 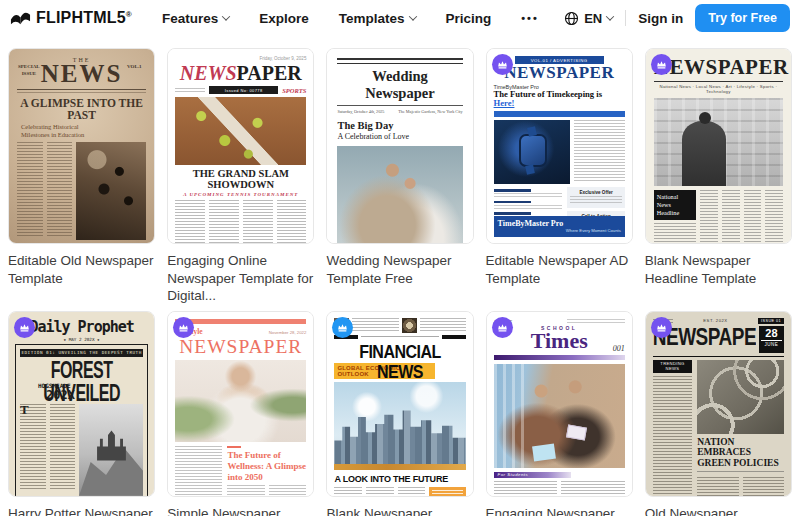 What do you see at coordinates (71, 18) in the screenshot?
I see `fliphtml5-logo: FLIPHTML5®` at bounding box center [71, 18].